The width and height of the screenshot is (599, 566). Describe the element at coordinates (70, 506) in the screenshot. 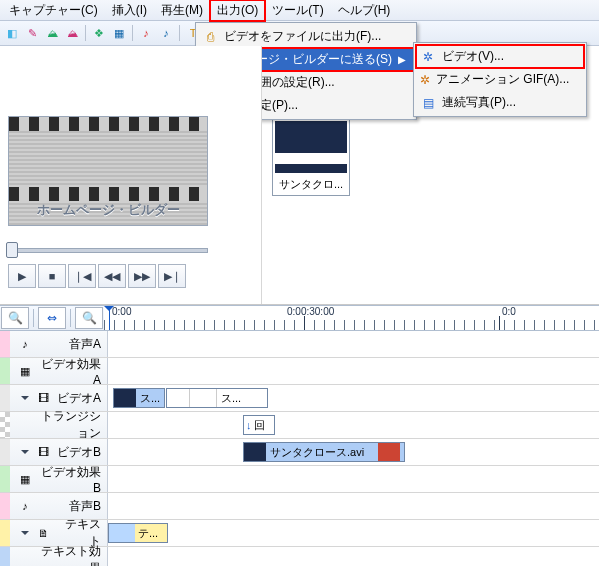

I see `track-label: 音声B` at that location.